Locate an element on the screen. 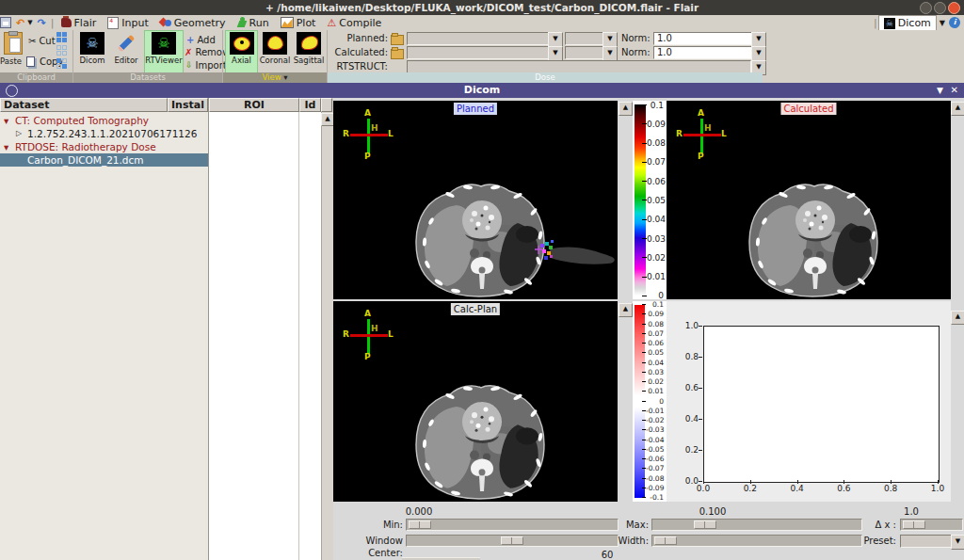  scroll-up-button: ▲ is located at coordinates (328, 120).